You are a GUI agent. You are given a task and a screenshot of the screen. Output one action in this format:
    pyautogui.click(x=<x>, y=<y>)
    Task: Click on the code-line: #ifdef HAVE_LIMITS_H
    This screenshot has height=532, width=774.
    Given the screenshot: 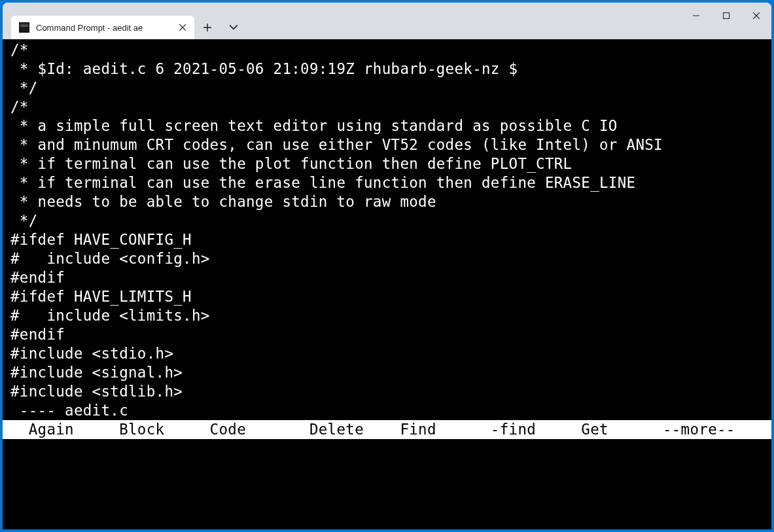 What is the action you would take?
    pyautogui.click(x=387, y=297)
    